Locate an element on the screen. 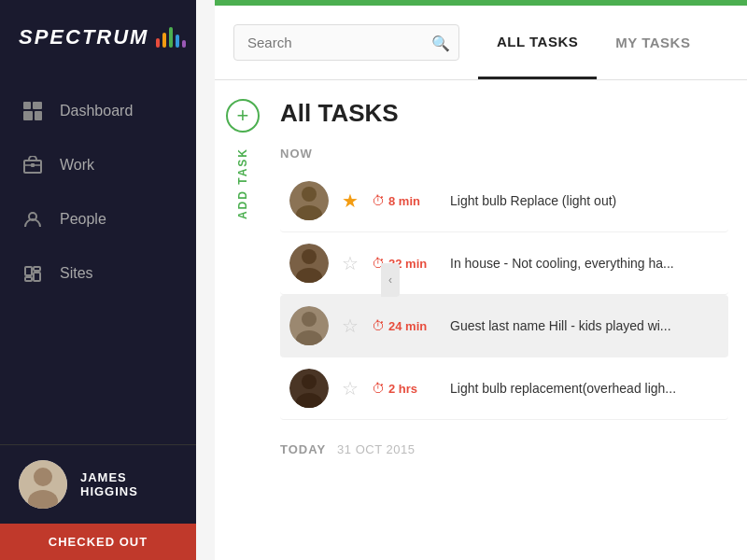  add-task-label: ADD TASK is located at coordinates (243, 183).